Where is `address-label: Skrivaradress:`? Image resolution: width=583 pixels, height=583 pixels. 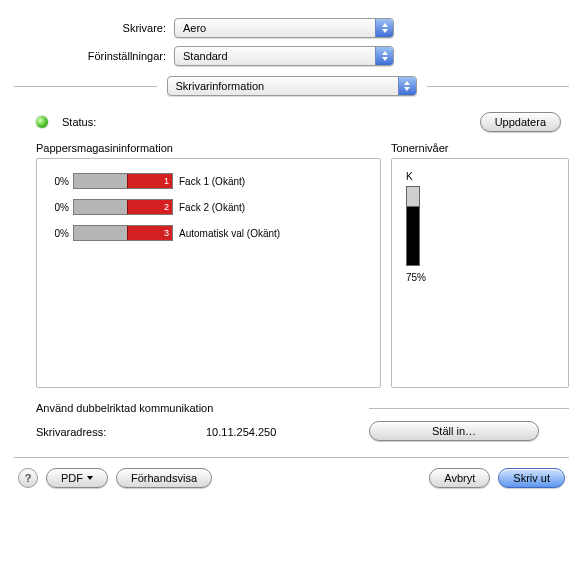 address-label: Skrivaradress: is located at coordinates (121, 432).